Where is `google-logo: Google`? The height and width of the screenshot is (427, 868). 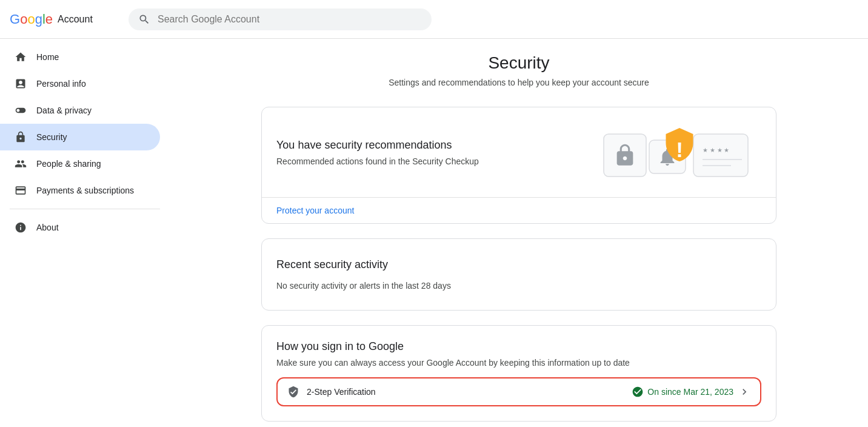 google-logo: Google is located at coordinates (32, 19).